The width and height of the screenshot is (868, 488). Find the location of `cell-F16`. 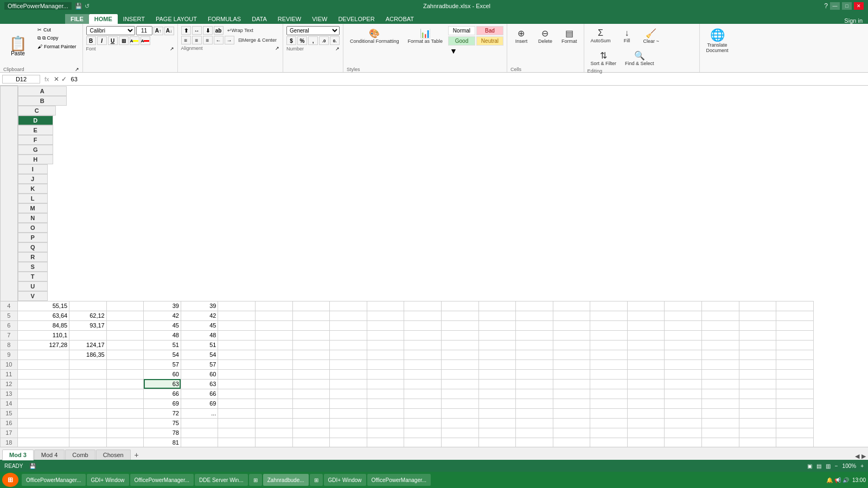

cell-F16 is located at coordinates (237, 423).